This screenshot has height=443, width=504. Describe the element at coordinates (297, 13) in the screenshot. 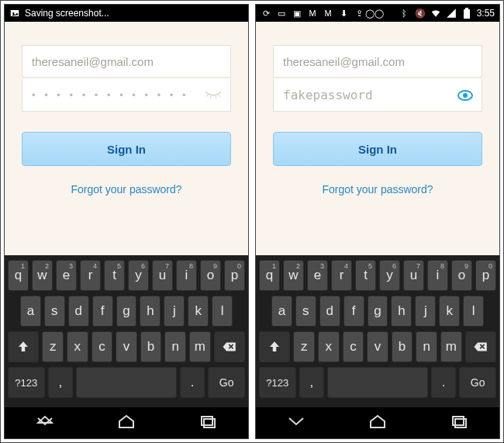

I see `img-icon: ▣` at that location.